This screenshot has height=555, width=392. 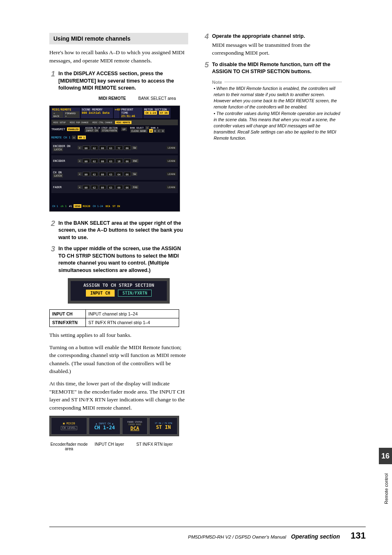 I want to click on screenshot-labels: MIDI REMOTE BANK SELECT area, so click(x=119, y=99).